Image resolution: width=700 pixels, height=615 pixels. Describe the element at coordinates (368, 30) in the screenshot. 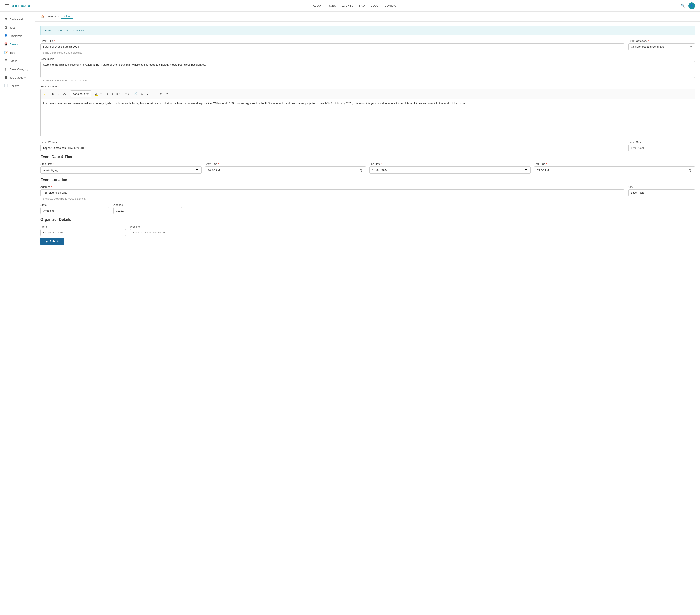

I see `info-banner: Fields marked (*) are mandatory` at that location.